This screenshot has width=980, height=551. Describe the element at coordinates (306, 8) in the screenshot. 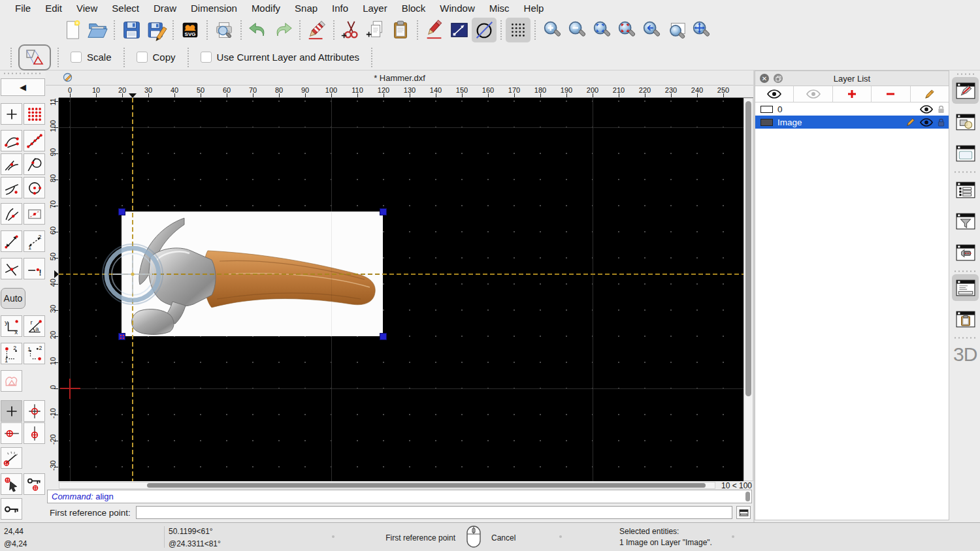

I see `menu-snap: Snap` at that location.